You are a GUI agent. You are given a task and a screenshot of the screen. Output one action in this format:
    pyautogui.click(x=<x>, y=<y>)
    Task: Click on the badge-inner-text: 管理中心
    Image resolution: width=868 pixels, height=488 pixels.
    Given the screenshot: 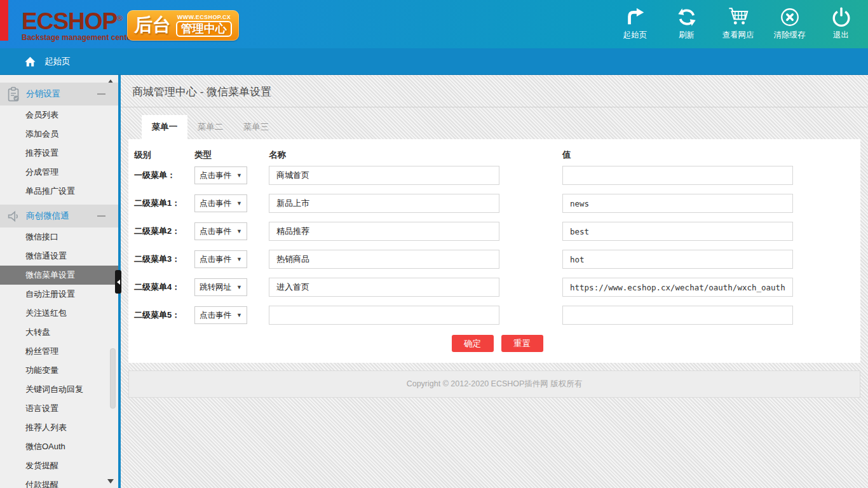 What is the action you would take?
    pyautogui.click(x=204, y=29)
    